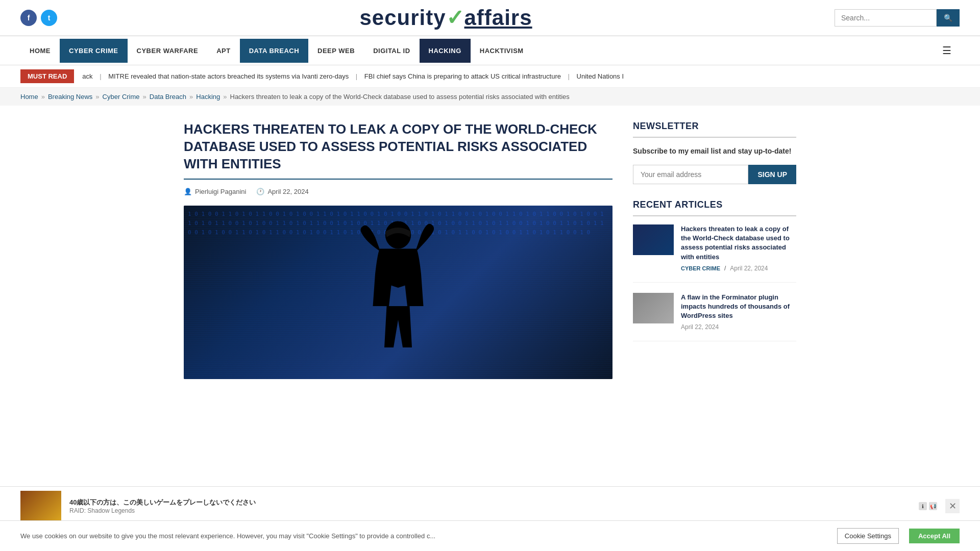 The image size is (980, 551). Describe the element at coordinates (739, 248) in the screenshot. I see `recent-article-1-content: Hackers threaten to leak a copy of the W…` at that location.